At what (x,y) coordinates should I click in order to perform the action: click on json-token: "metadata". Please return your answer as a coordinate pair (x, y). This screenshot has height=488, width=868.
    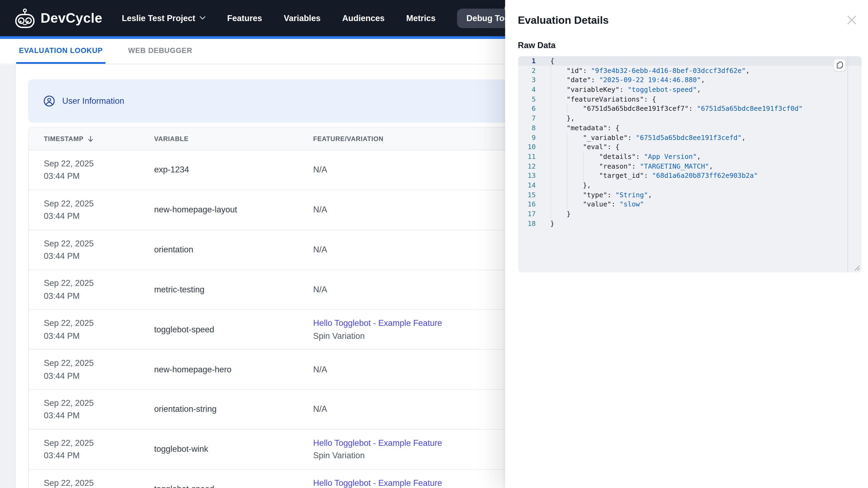
    Looking at the image, I should click on (587, 128).